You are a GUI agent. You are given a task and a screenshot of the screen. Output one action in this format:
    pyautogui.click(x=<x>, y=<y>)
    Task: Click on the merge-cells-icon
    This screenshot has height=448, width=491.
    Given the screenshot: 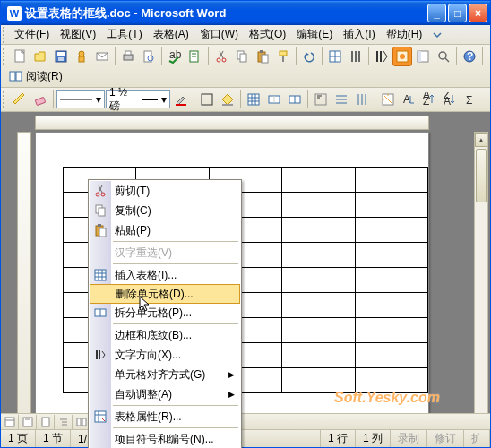 What is the action you would take?
    pyautogui.click(x=274, y=99)
    